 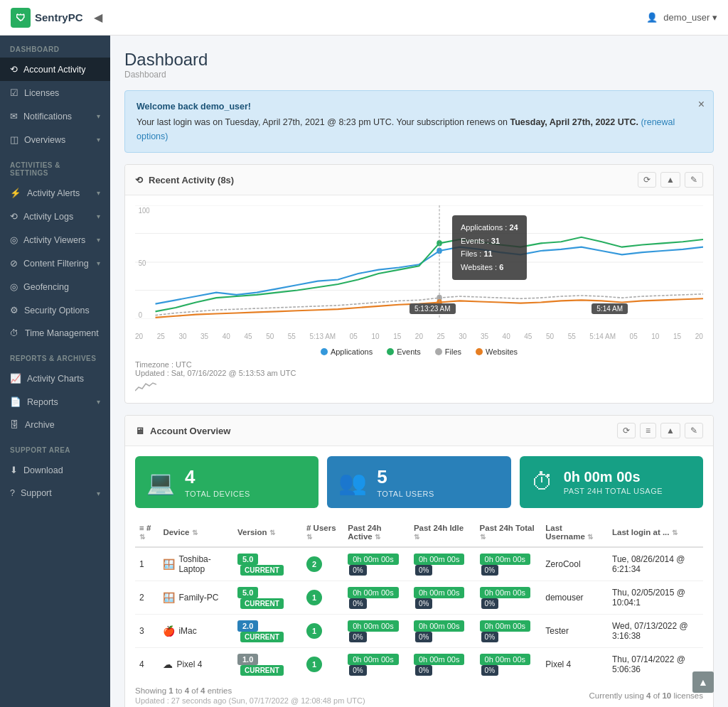 I want to click on android-icon: ☁, so click(x=168, y=664).